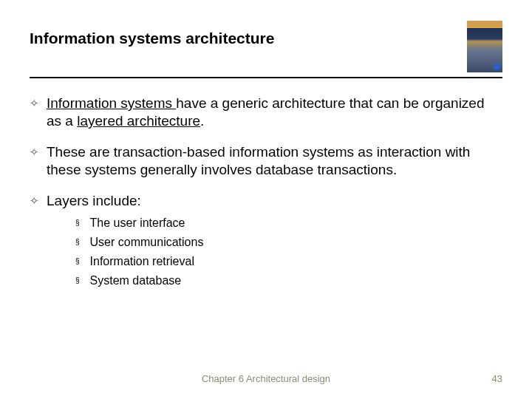 This screenshot has height=399, width=532. Describe the element at coordinates (275, 112) in the screenshot. I see `bullet-text: Information systems have a generic archi…` at that location.